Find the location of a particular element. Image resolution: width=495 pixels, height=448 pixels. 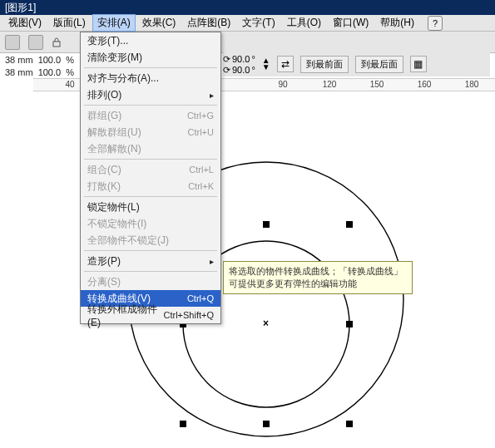

menu-item-combine: 组合(C)Ctrl+L is located at coordinates (151, 170).